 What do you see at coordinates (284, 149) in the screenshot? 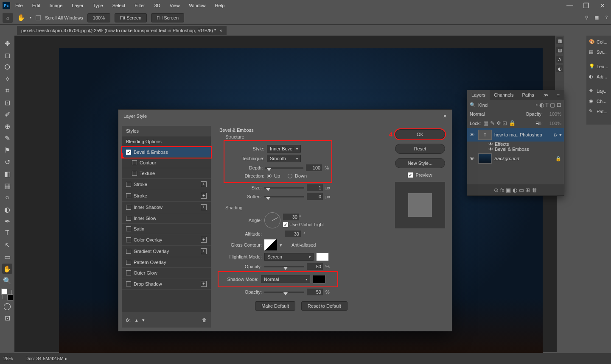
I see `style-select: Inner Bevel▾` at bounding box center [284, 149].